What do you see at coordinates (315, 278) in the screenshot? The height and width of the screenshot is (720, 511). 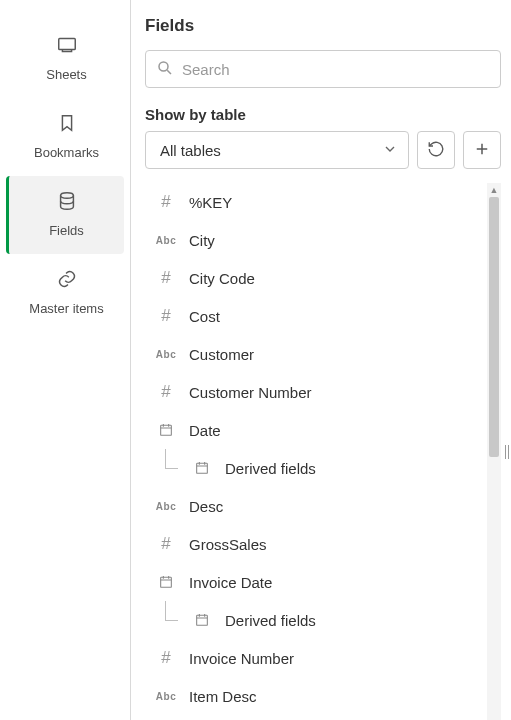 I see `field-row: #City Code` at bounding box center [315, 278].